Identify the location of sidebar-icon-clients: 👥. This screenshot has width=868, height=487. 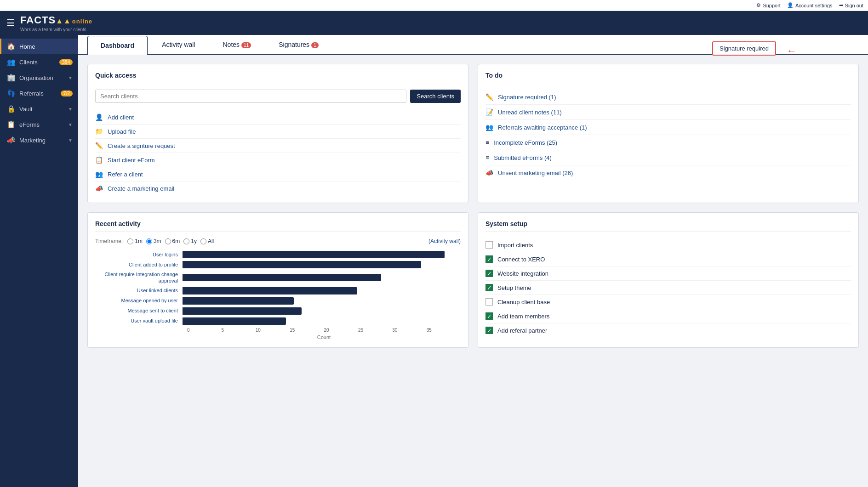
(11, 62).